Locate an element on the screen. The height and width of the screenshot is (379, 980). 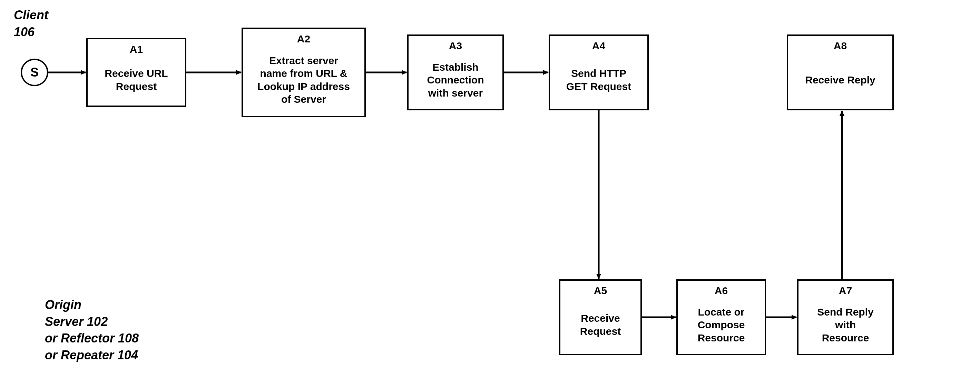
box-a1-body: Receive URLRequest is located at coordinates (136, 80).